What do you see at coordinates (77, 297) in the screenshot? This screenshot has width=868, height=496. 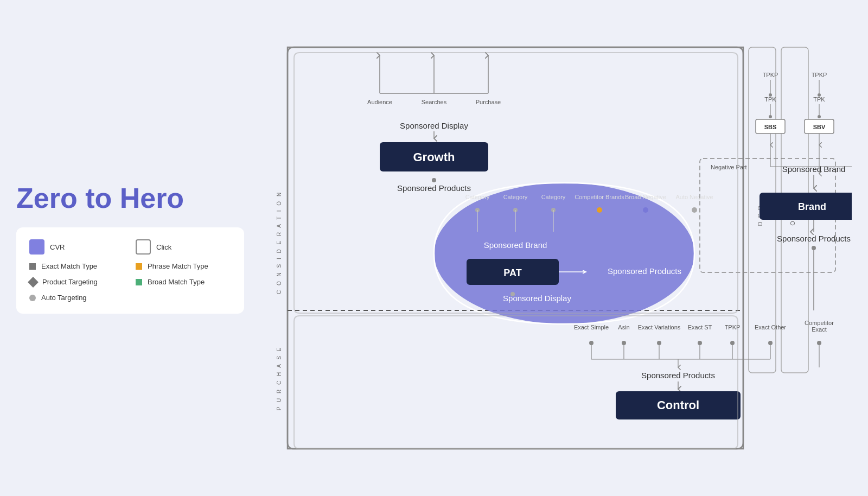 I see `legend-auto: Auto Targeting` at bounding box center [77, 297].